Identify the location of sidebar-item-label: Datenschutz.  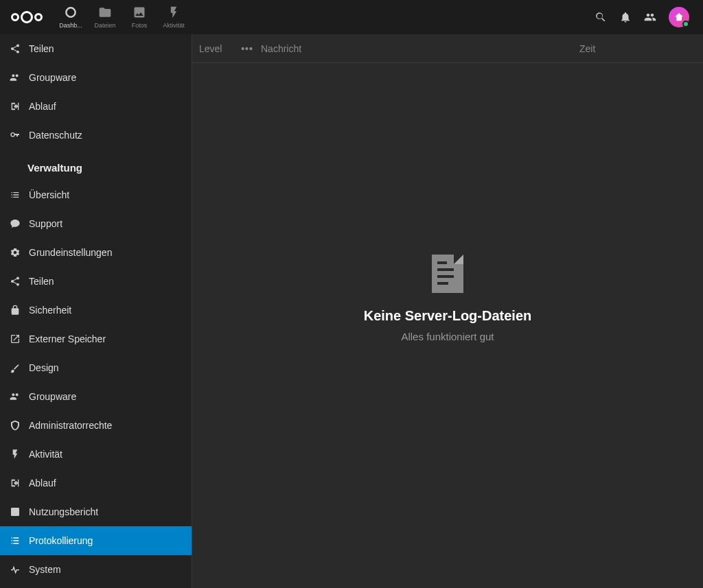
(56, 135).